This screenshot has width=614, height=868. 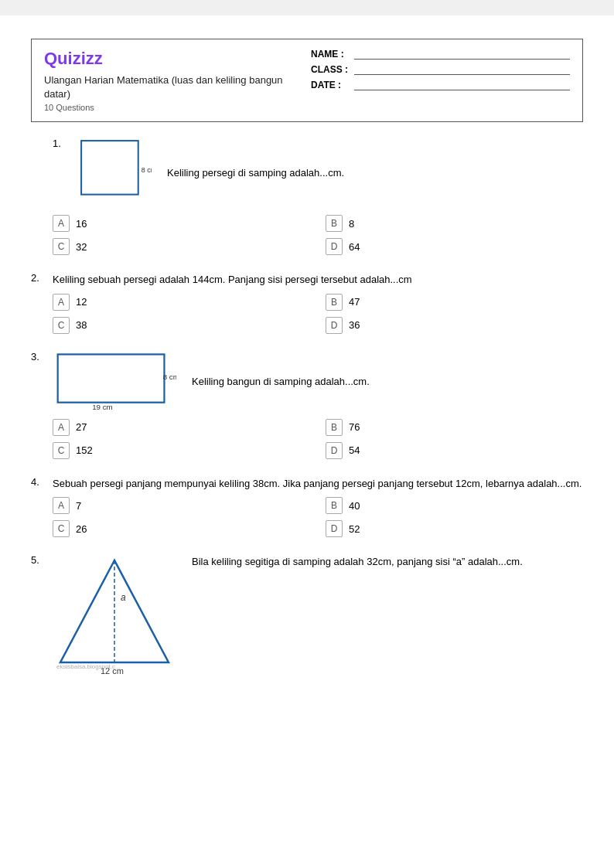 I want to click on q1-value-d: 64, so click(x=354, y=247).